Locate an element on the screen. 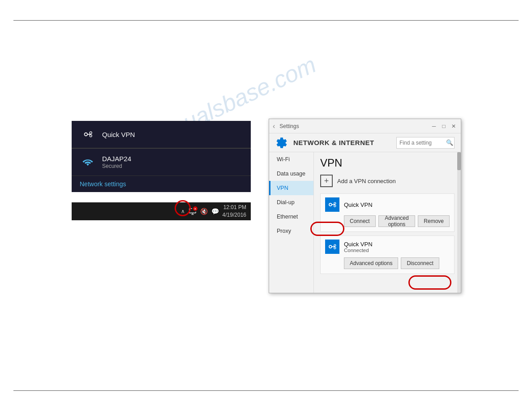 This screenshot has width=532, height=411. taskbar-bar: ∧ 🔇 💬 12:01 PM 4/19/2016 is located at coordinates (161, 211).